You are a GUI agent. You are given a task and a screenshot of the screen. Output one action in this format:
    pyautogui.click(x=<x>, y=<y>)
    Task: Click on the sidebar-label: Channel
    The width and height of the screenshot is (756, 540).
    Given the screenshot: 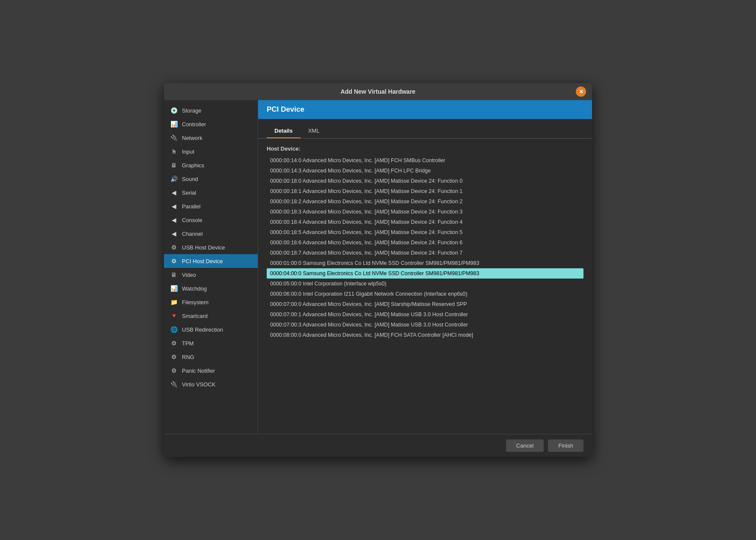 What is the action you would take?
    pyautogui.click(x=192, y=234)
    